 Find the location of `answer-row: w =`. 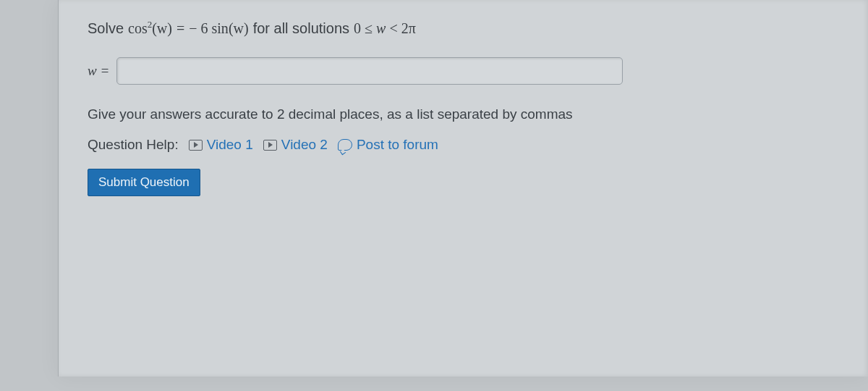

answer-row: w = is located at coordinates (463, 71).